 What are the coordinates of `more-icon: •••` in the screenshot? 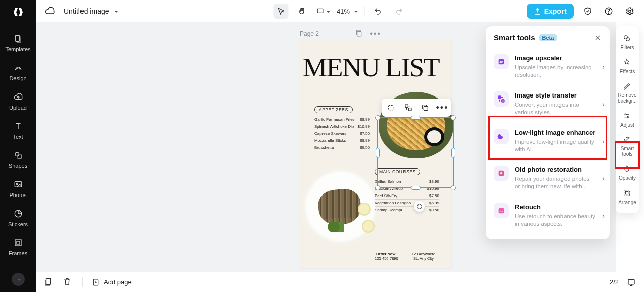 It's located at (442, 108).